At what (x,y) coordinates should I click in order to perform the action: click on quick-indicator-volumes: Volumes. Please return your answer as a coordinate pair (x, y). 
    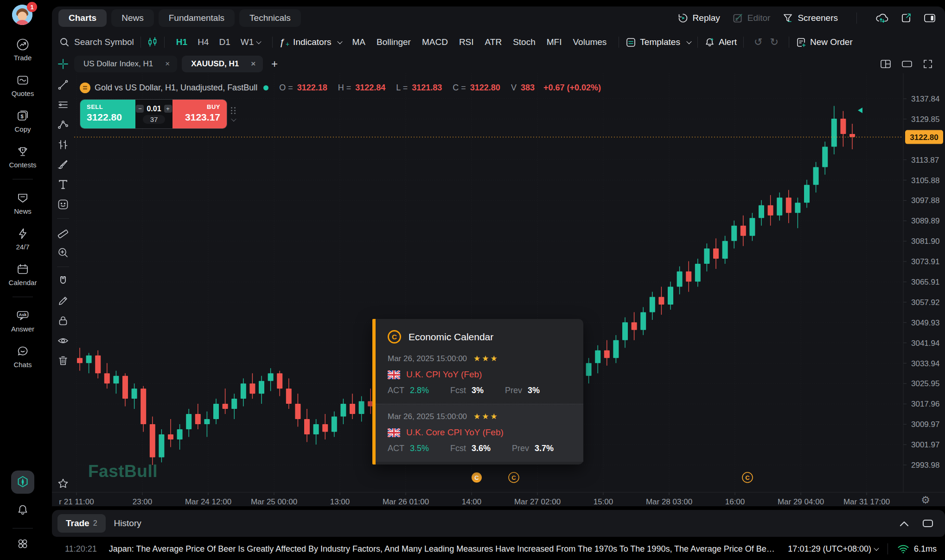
    Looking at the image, I should click on (590, 42).